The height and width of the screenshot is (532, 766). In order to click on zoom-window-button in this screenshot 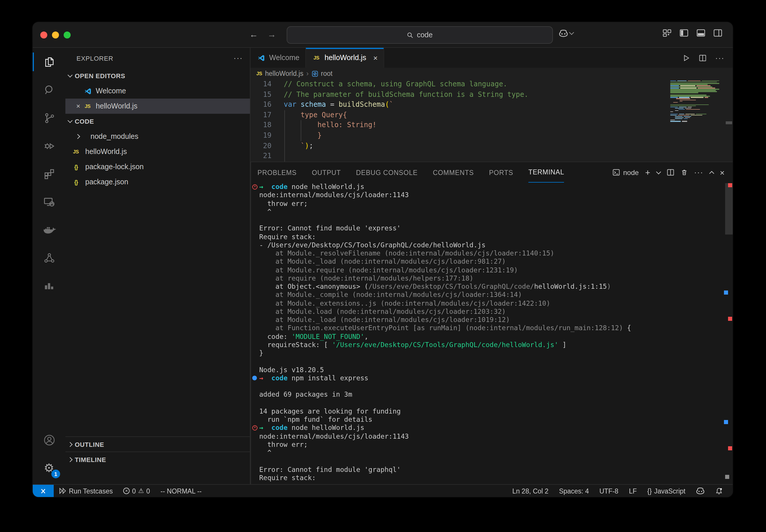, I will do `click(67, 35)`.